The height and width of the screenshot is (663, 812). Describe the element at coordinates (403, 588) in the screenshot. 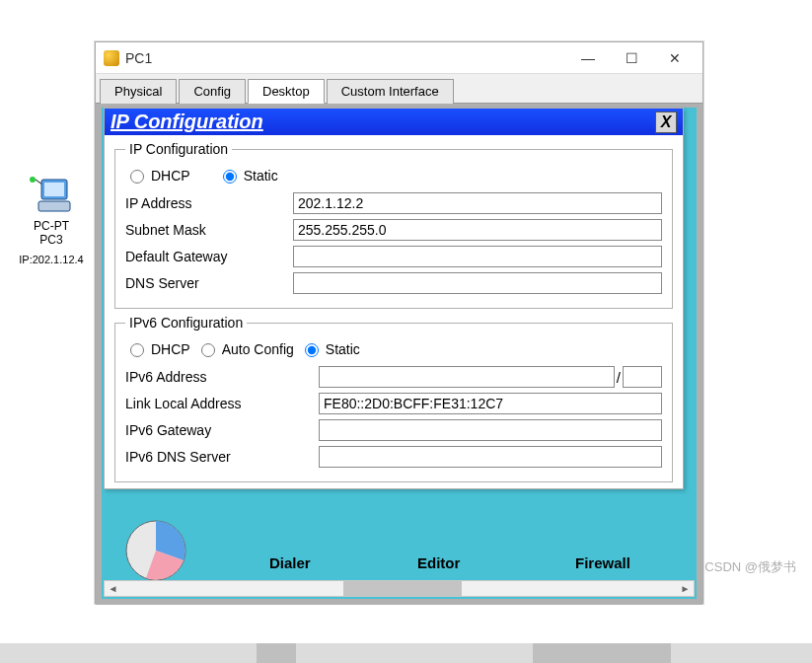

I see `scroll-thumb` at that location.